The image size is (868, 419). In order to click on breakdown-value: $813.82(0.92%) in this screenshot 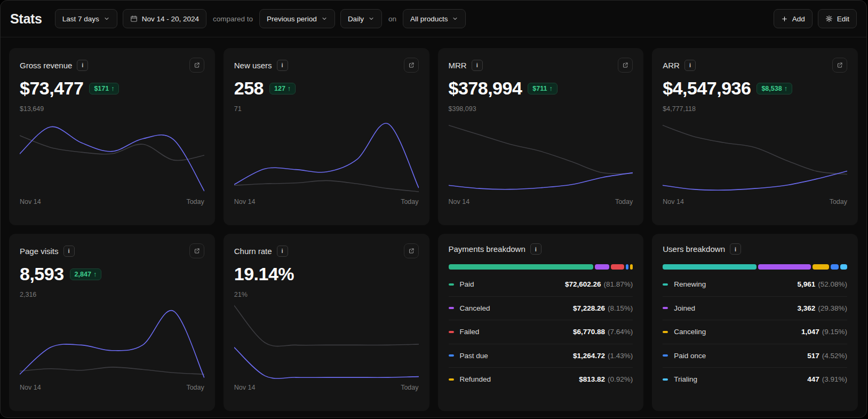, I will do `click(606, 379)`.